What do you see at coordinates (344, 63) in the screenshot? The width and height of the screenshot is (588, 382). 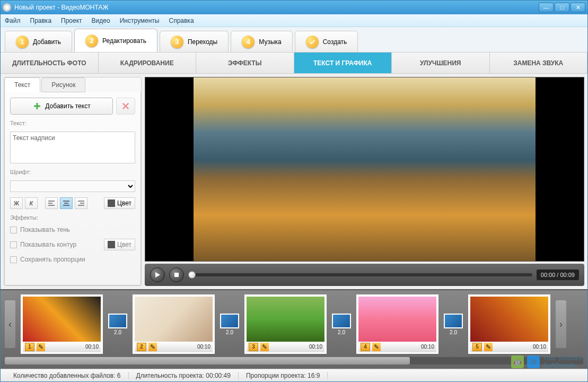 I see `subtab-text-graphics: ТЕКСТ И ГРАФИКА` at bounding box center [344, 63].